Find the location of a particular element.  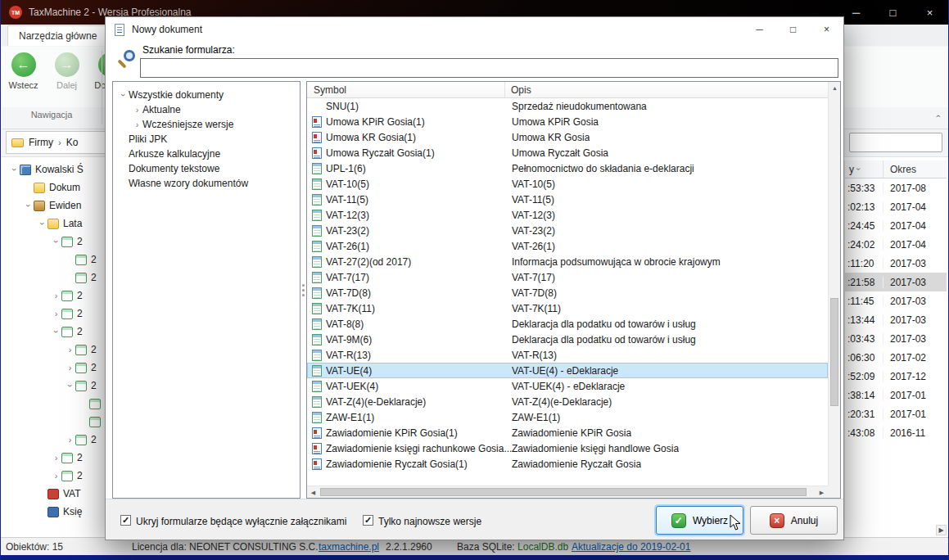

doc-icon is located at coordinates (317, 449).